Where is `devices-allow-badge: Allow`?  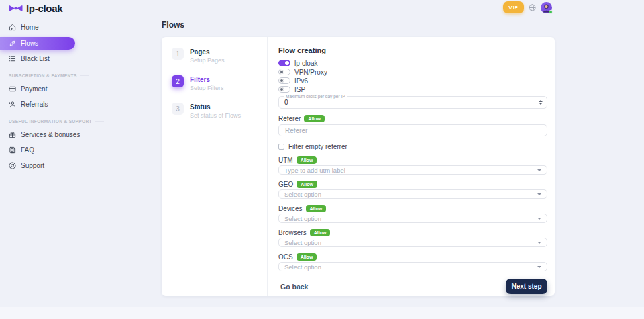
devices-allow-badge: Allow is located at coordinates (317, 208).